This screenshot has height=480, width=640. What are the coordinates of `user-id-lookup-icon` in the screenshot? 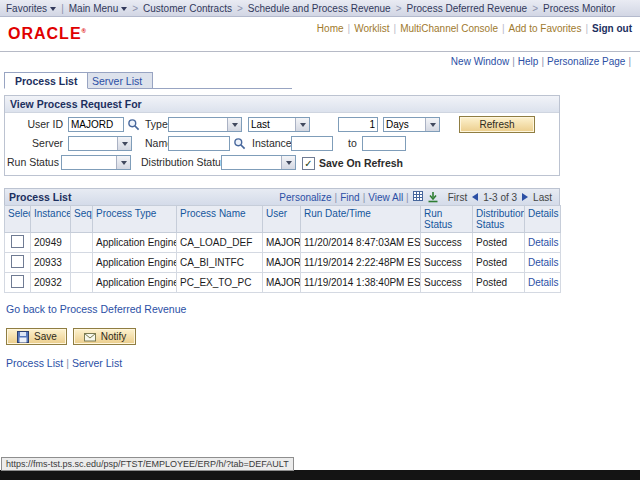 It's located at (134, 124).